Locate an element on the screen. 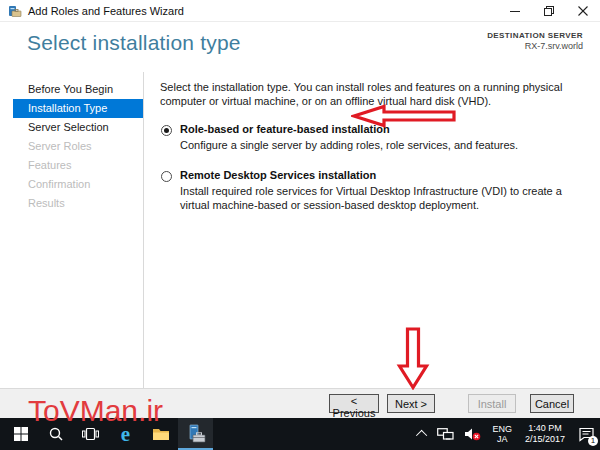 The image size is (600, 450). destination-server-label: DESTINATION SERVER is located at coordinates (535, 36).